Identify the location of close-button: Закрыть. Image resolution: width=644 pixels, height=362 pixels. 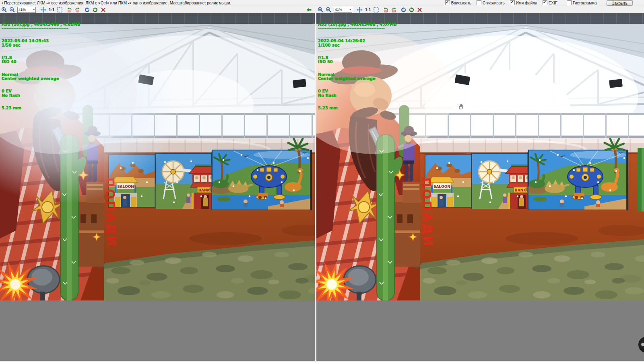
(620, 3).